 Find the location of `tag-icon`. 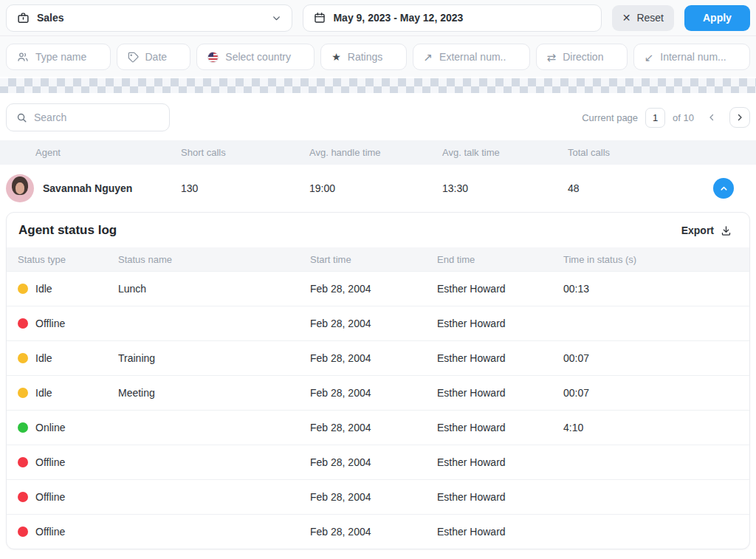

tag-icon is located at coordinates (133, 58).